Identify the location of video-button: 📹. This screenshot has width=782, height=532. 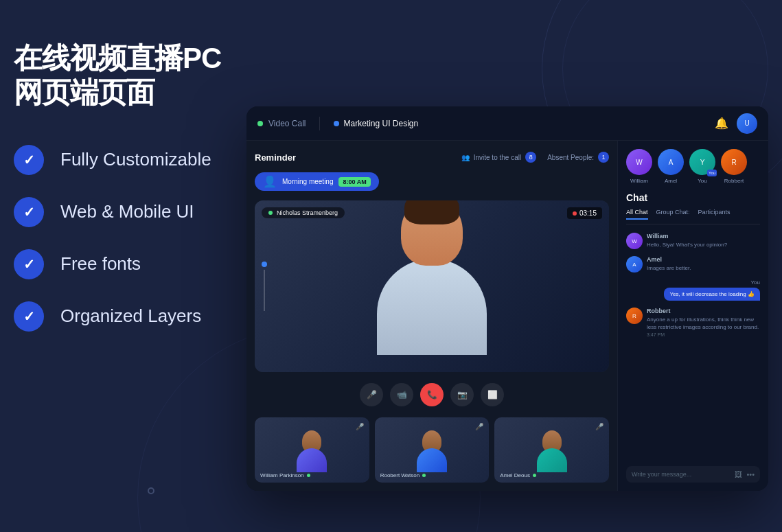
(402, 395).